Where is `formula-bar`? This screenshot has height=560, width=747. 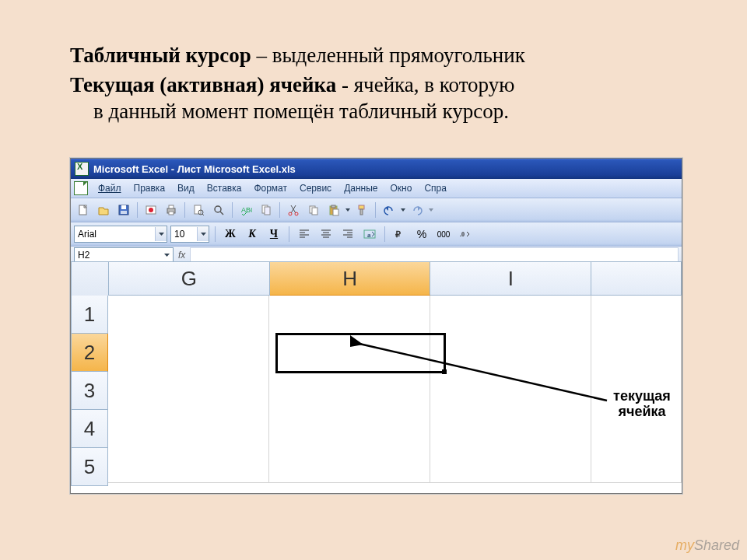 formula-bar is located at coordinates (434, 255).